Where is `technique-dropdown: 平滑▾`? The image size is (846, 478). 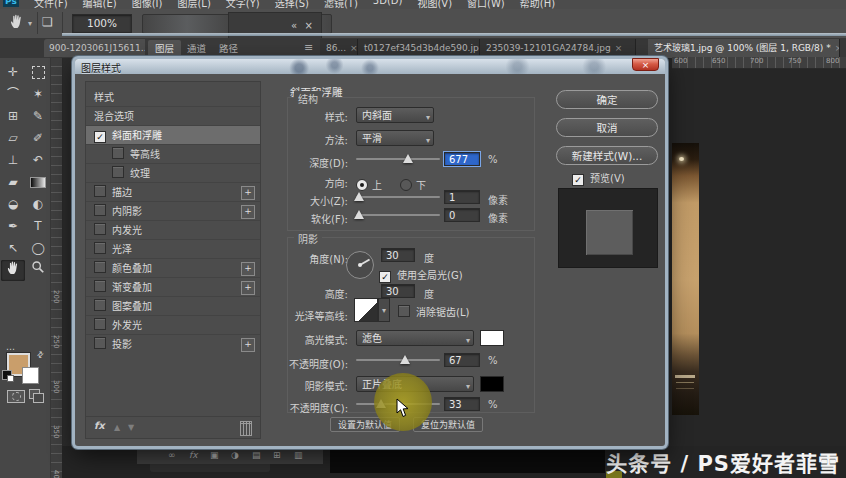
technique-dropdown: 平滑▾ is located at coordinates (395, 138).